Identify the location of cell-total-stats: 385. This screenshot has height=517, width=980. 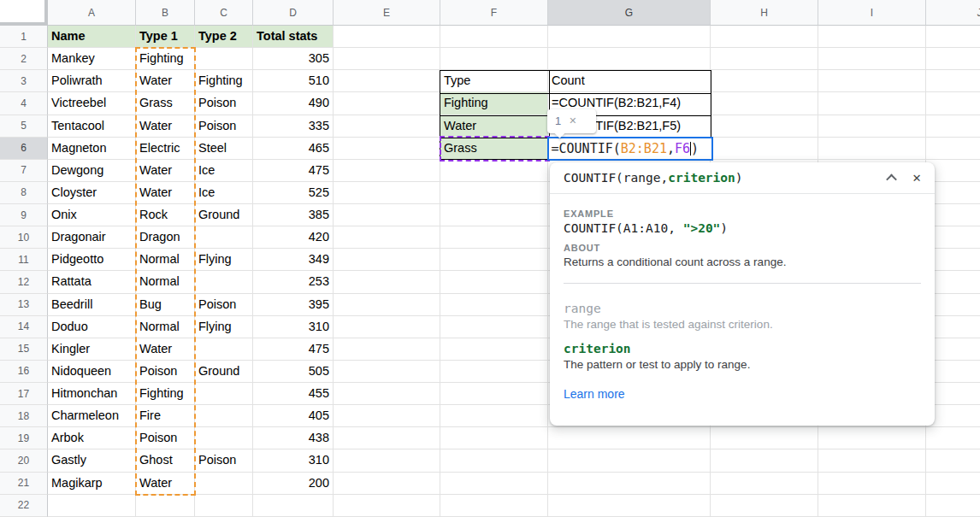
(293, 215).